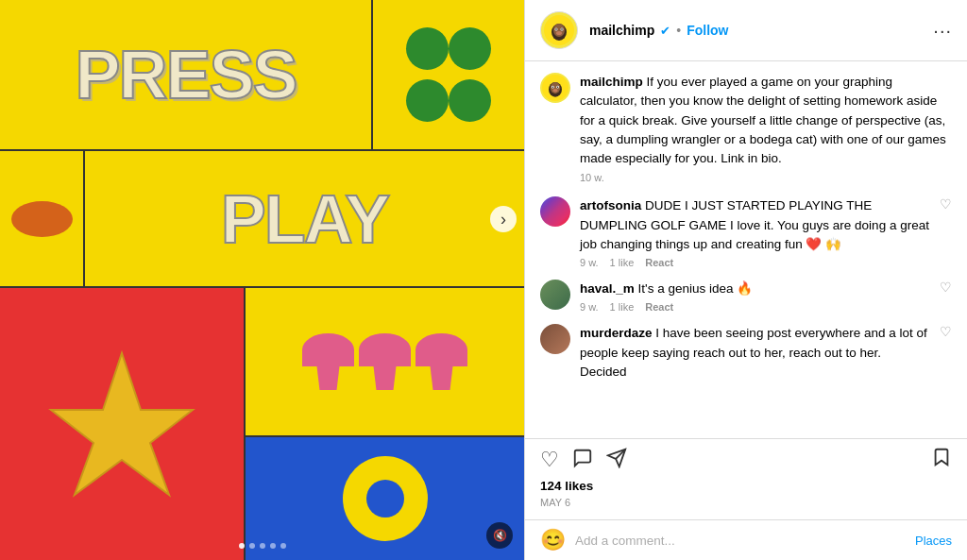 This screenshot has height=560, width=967. I want to click on emoji-button: 😊, so click(553, 540).